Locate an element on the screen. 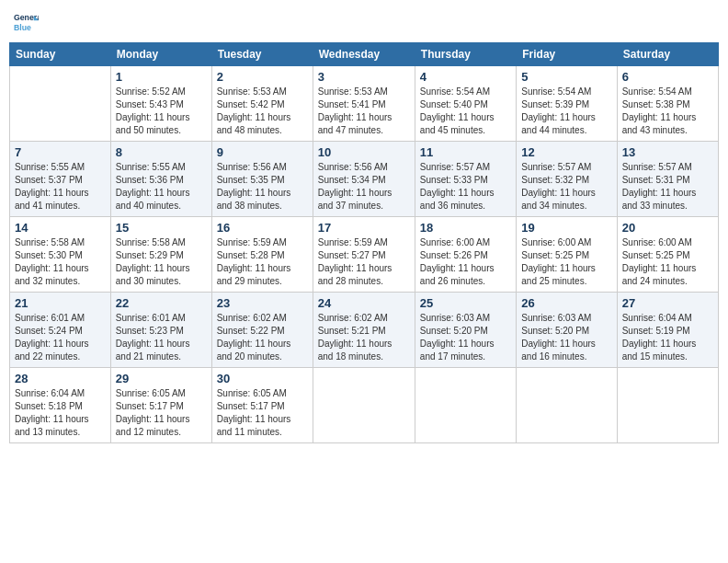  day-number: 11 is located at coordinates (465, 153).